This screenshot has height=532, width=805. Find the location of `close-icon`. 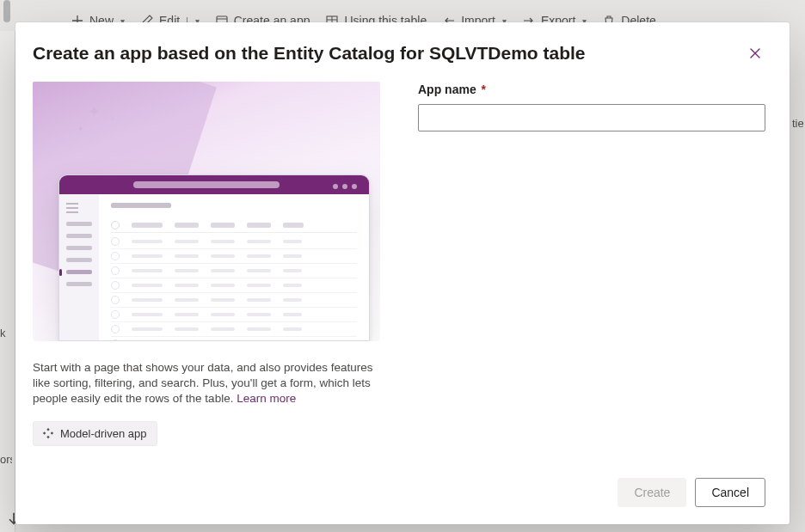

close-icon is located at coordinates (755, 53).